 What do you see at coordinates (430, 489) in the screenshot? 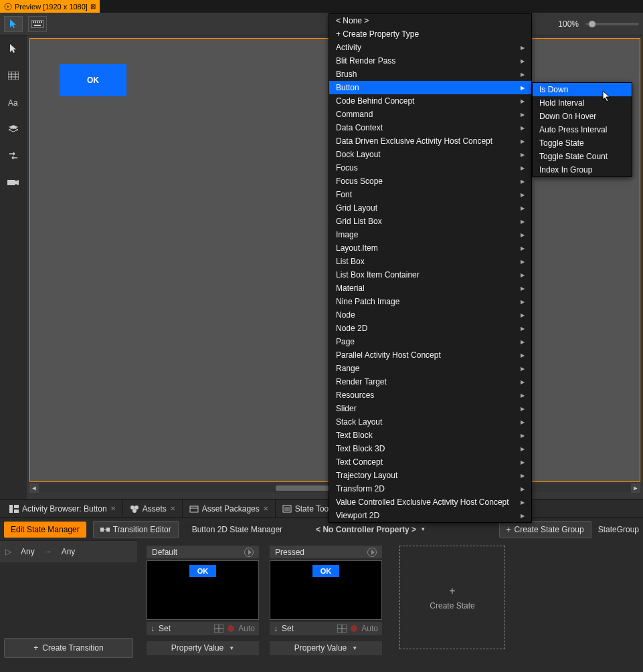
I see `menu-item: Transform 2D▶` at bounding box center [430, 489].